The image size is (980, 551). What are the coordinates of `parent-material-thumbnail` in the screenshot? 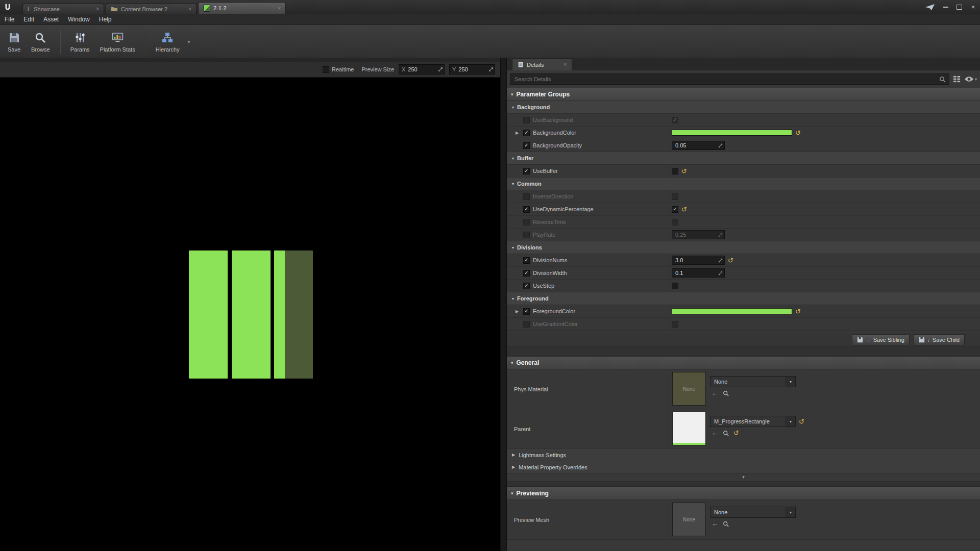 It's located at (689, 429).